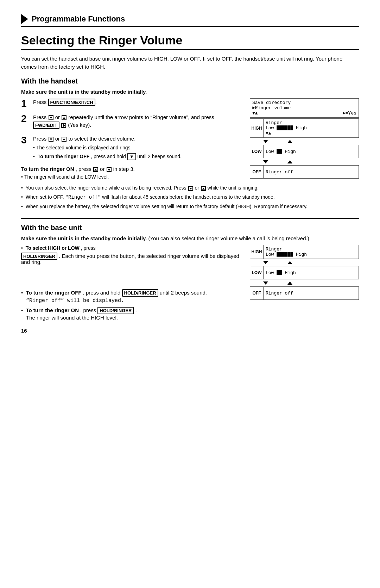 The width and height of the screenshot is (380, 588). I want to click on function-exit-ch-button: FUNCTION/EXIT/CH, so click(72, 102).